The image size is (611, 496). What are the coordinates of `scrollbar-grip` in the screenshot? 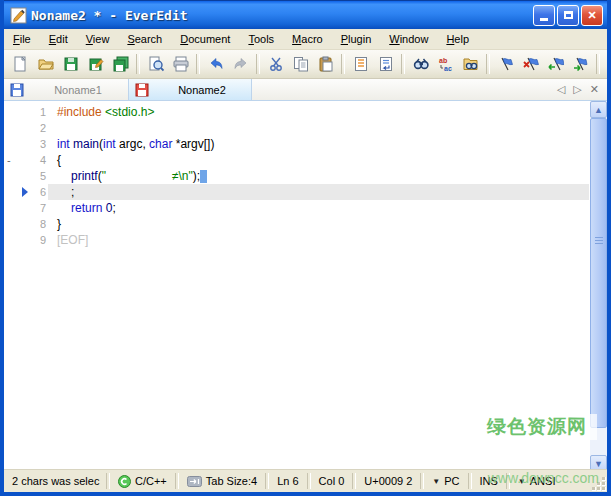 It's located at (599, 242).